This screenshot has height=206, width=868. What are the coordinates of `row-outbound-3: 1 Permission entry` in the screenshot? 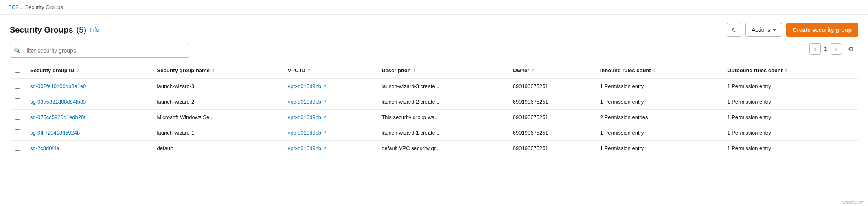 It's located at (790, 133).